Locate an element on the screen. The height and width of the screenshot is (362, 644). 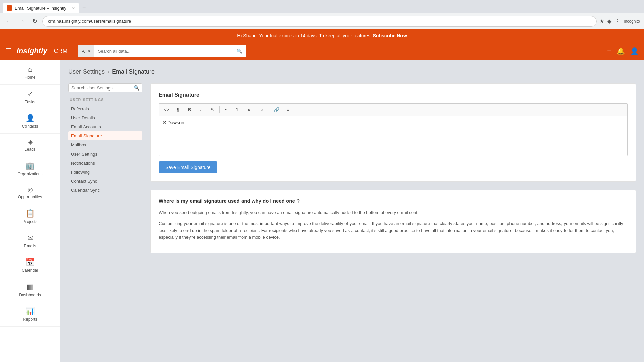
breadcrumb: User Settings › Email Signature is located at coordinates (352, 72).